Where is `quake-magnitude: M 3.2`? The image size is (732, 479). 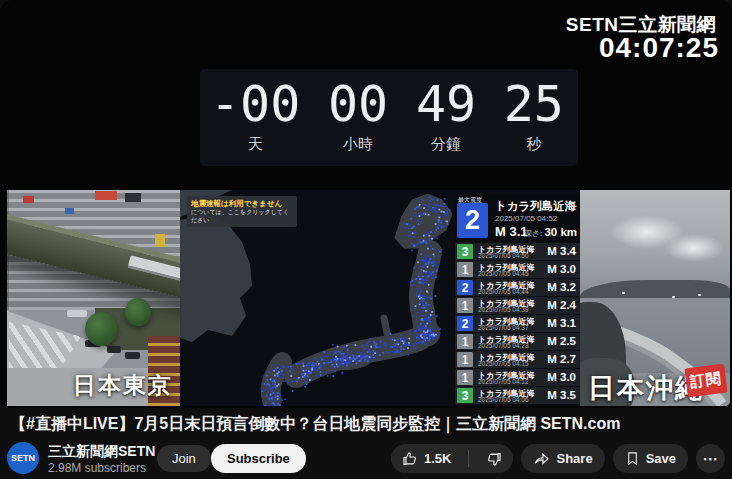
quake-magnitude: M 3.2 is located at coordinates (562, 287).